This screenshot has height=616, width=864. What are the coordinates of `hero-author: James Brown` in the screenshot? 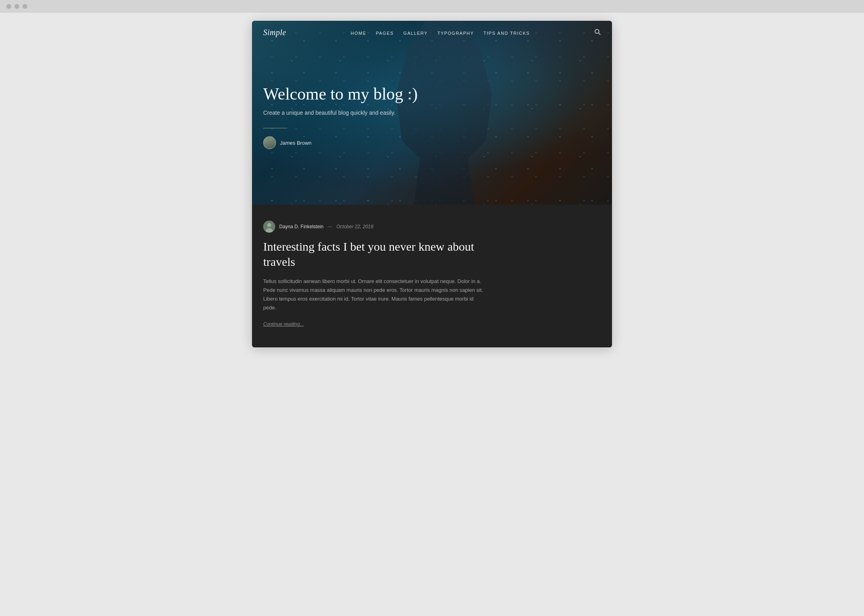 It's located at (432, 143).